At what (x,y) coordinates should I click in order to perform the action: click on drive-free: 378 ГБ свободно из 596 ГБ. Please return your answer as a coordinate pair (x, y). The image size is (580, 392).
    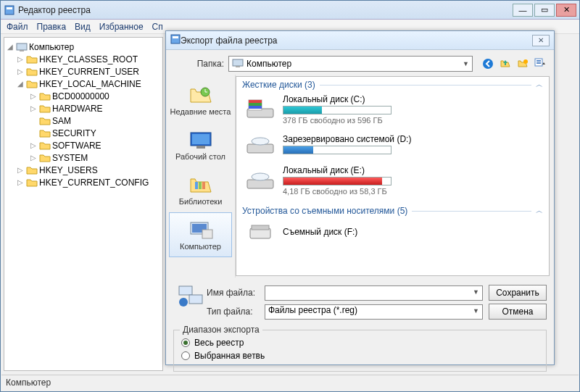
    Looking at the image, I should click on (412, 120).